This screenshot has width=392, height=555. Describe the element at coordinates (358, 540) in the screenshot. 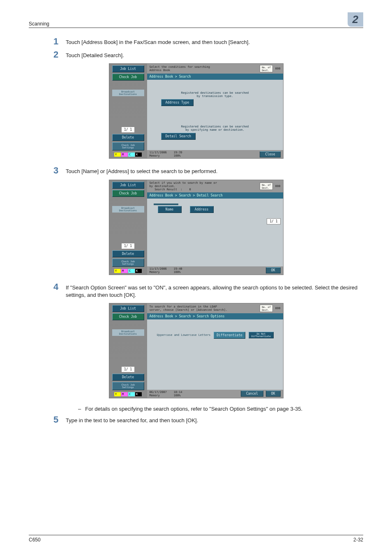

I see `page-number: 2-32` at that location.